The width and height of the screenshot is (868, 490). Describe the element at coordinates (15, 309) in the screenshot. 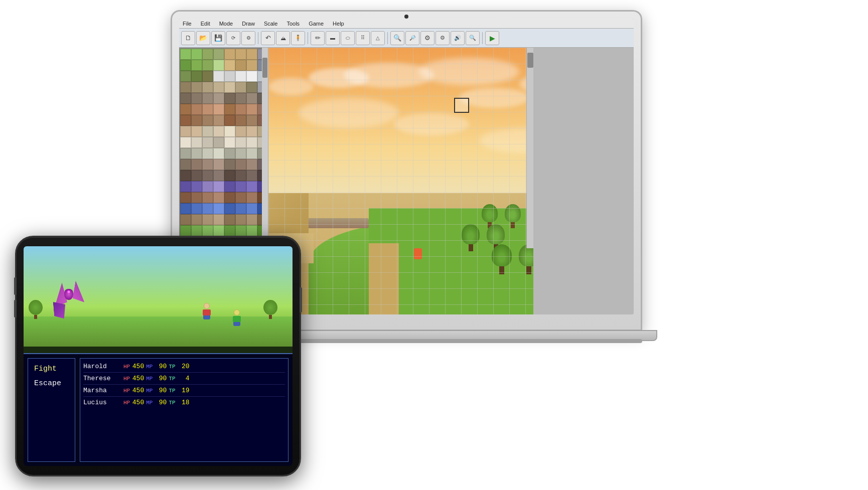

I see `phone-vol-down-button` at that location.